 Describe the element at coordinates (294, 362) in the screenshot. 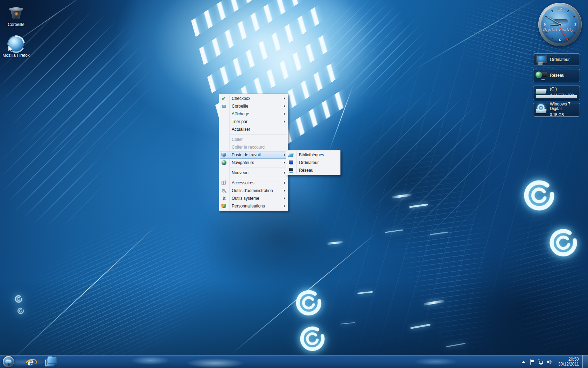

I see `taskbar-glass-decor` at that location.